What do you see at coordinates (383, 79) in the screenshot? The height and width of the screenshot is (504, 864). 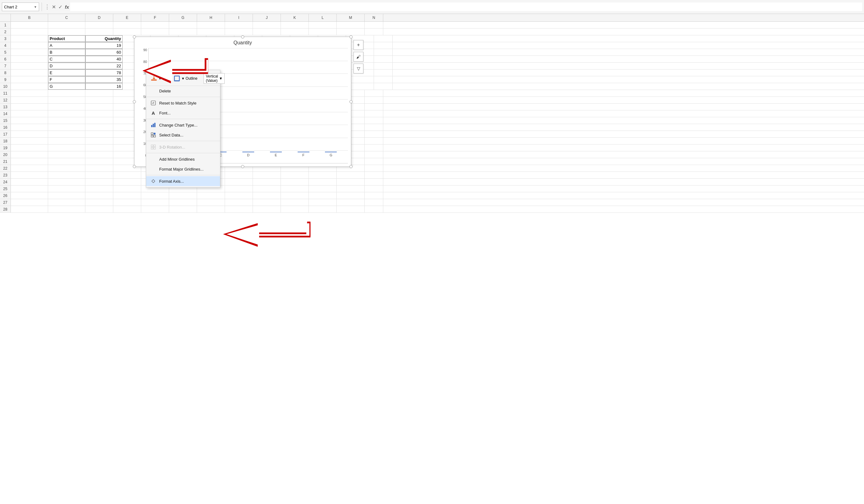 I see `cell-n9` at bounding box center [383, 79].